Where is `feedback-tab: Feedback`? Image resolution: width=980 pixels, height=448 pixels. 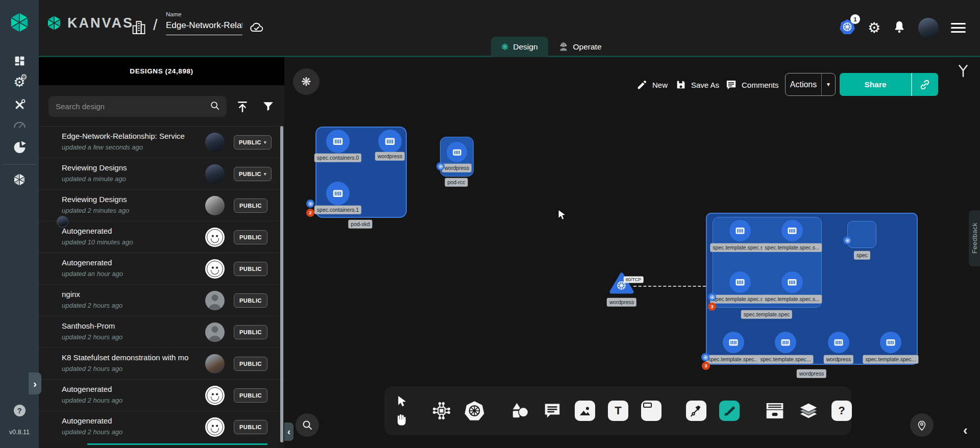
feedback-tab: Feedback is located at coordinates (974, 238).